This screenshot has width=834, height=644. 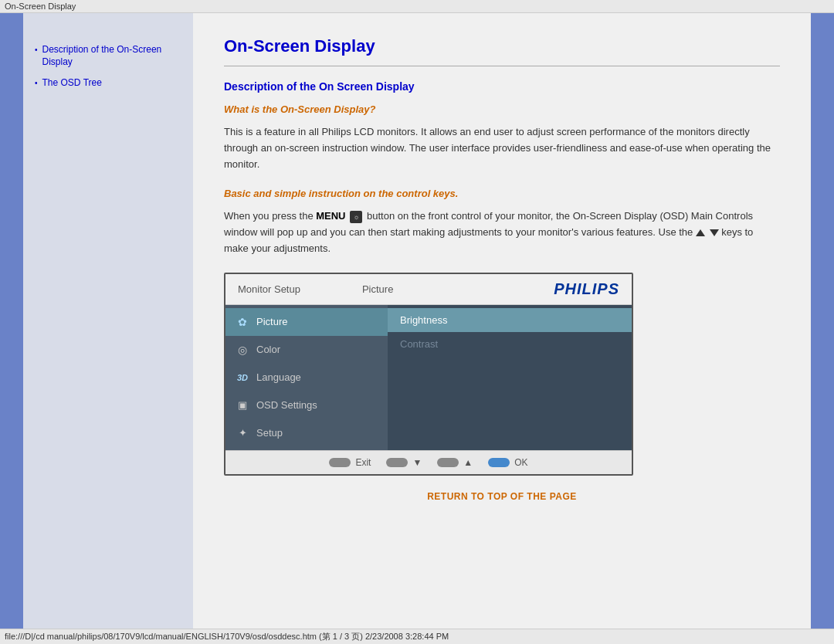 What do you see at coordinates (242, 378) in the screenshot?
I see `language-icon: 3D` at bounding box center [242, 378].